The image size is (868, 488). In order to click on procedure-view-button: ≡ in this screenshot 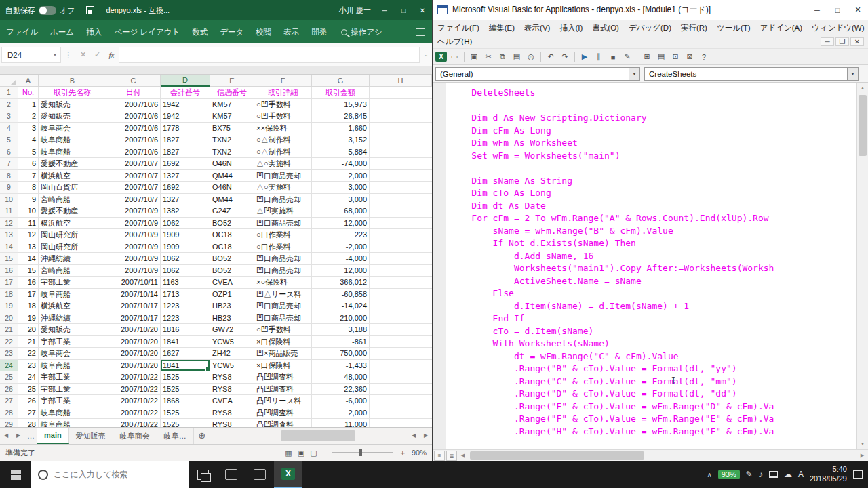, I will do `click(439, 455)`.